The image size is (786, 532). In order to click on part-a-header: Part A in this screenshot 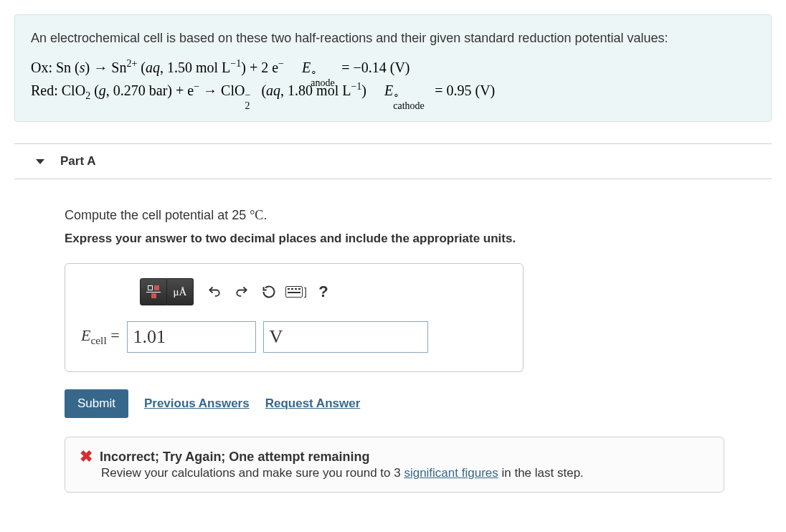, I will do `click(393, 161)`.